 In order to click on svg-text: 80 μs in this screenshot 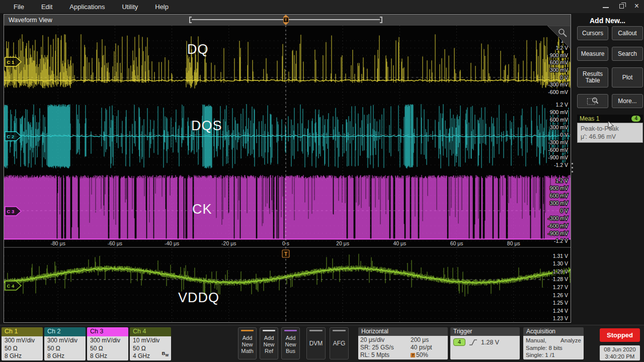, I will do `click(514, 243)`.